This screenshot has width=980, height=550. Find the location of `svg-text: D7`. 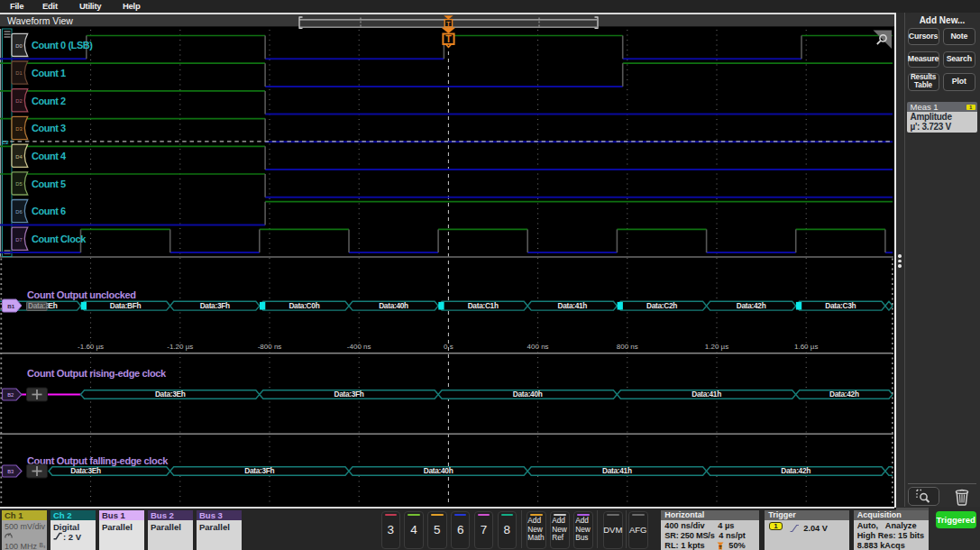

svg-text: D7 is located at coordinates (18, 239).